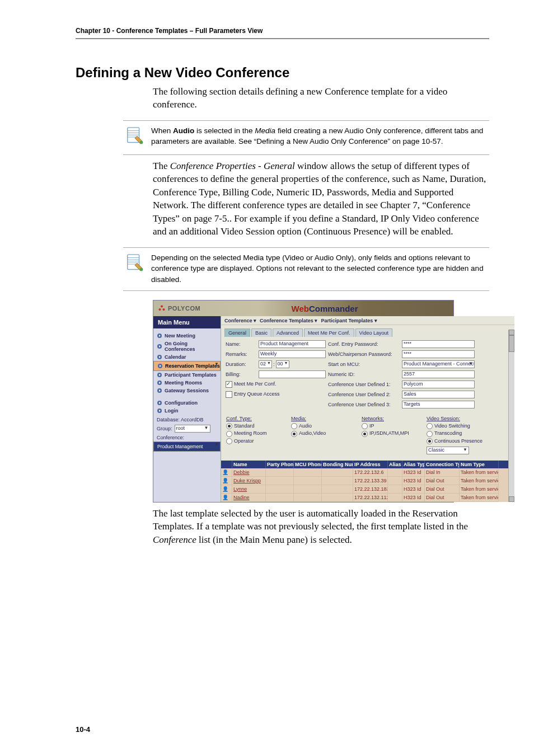  What do you see at coordinates (308, 464) in the screenshot?
I see `column-header: MCU Phones` at bounding box center [308, 464].